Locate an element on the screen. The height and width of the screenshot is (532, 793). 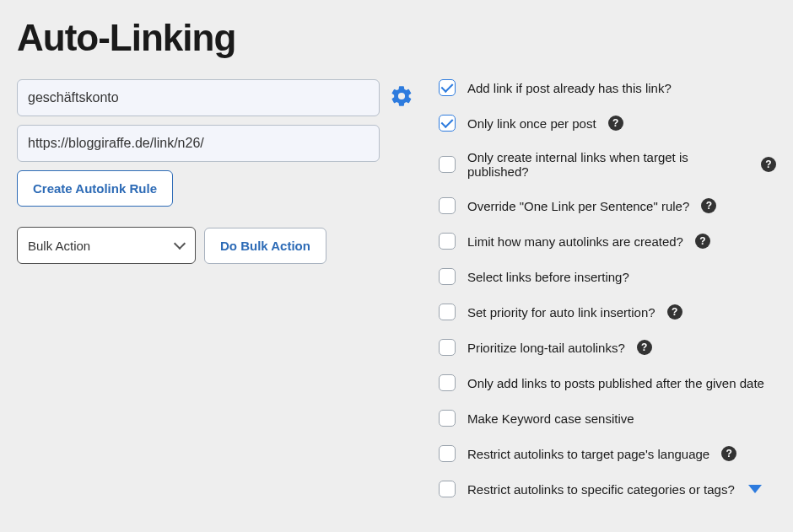
create-autolink-button: Create Autolink Rule is located at coordinates (94, 189).